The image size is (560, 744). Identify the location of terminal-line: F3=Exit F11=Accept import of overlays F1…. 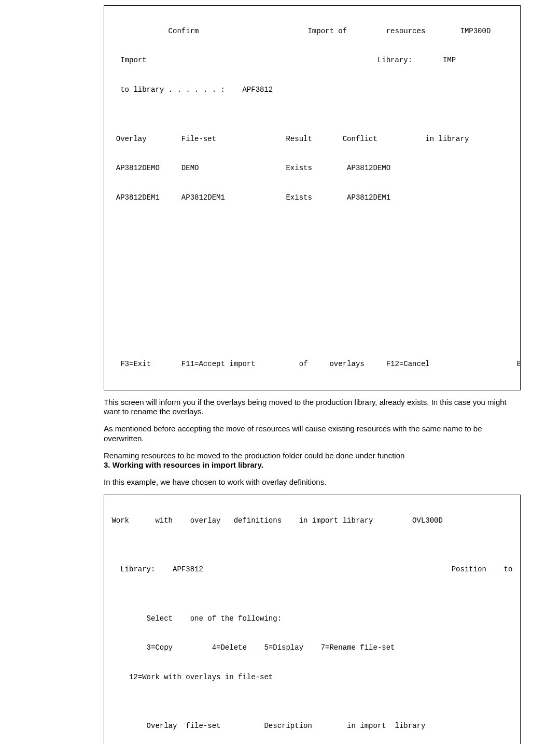
(312, 364).